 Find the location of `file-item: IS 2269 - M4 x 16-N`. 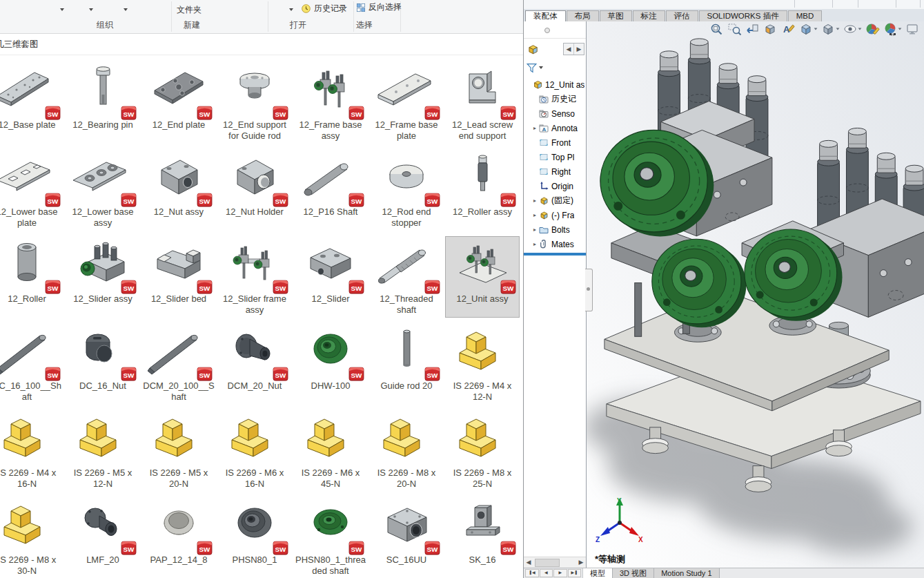

file-item: IS 2269 - M4 x 16-N is located at coordinates (32, 451).